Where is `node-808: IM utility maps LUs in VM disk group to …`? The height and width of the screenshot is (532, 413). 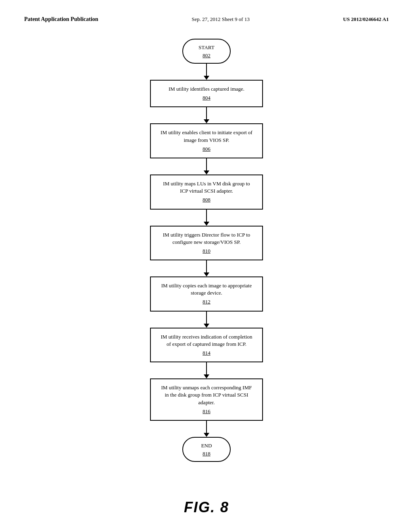 node-808: IM utility maps LUs in VM disk group to … is located at coordinates (206, 192).